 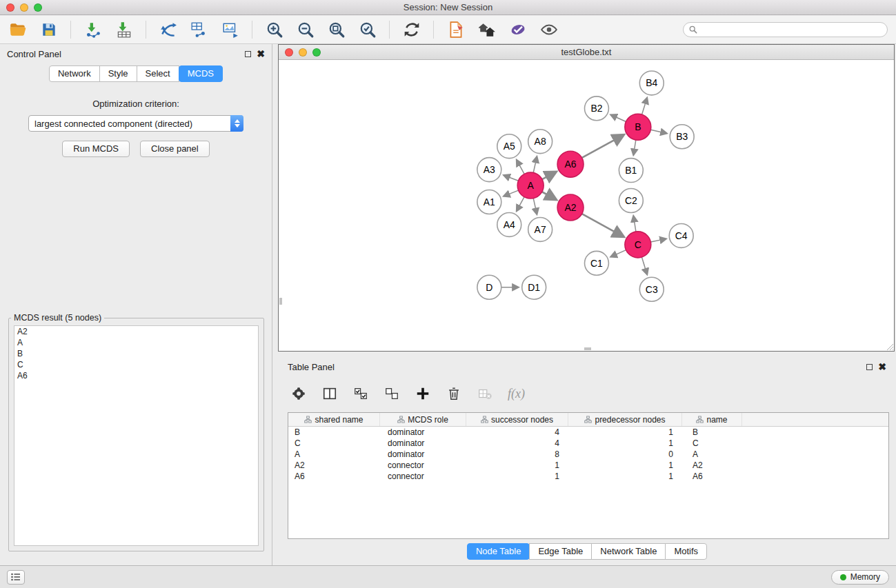 What do you see at coordinates (628, 551) in the screenshot?
I see `tab-network-table: Network Table` at bounding box center [628, 551].